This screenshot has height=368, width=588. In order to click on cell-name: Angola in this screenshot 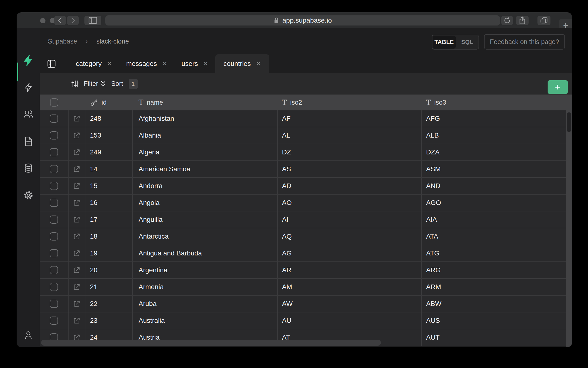, I will do `click(205, 203)`.